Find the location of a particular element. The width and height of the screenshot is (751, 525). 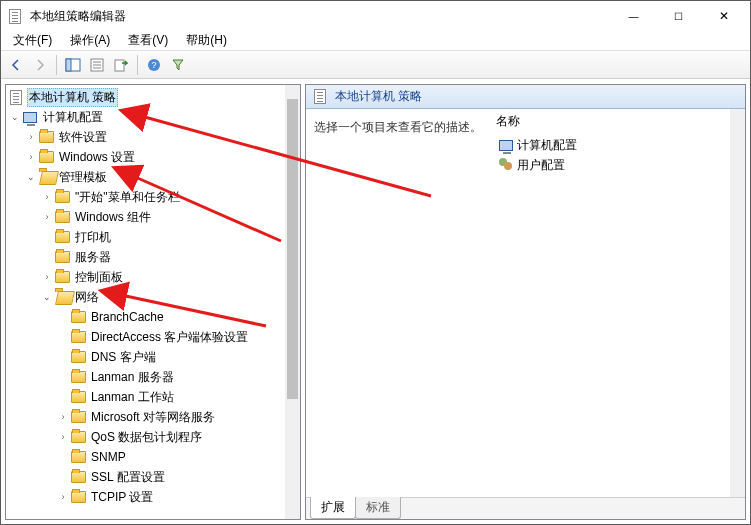

tree-label: BranchCache is located at coordinates (128, 317).